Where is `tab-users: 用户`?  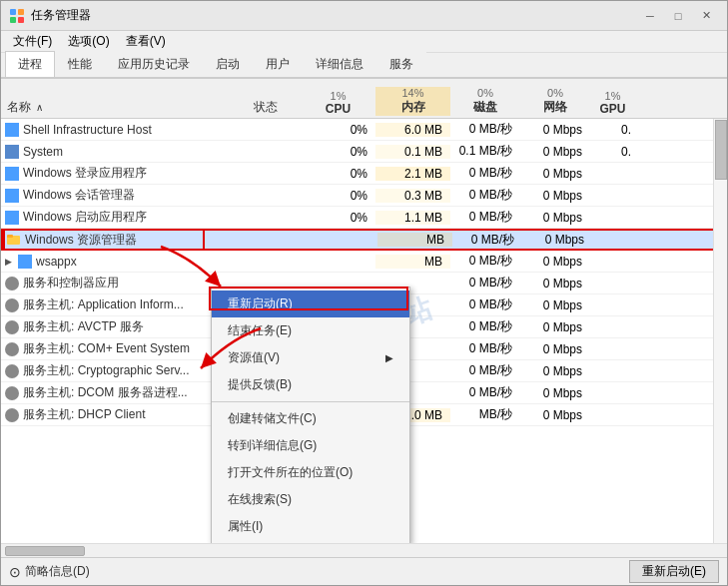 tab-users: 用户 is located at coordinates (278, 64).